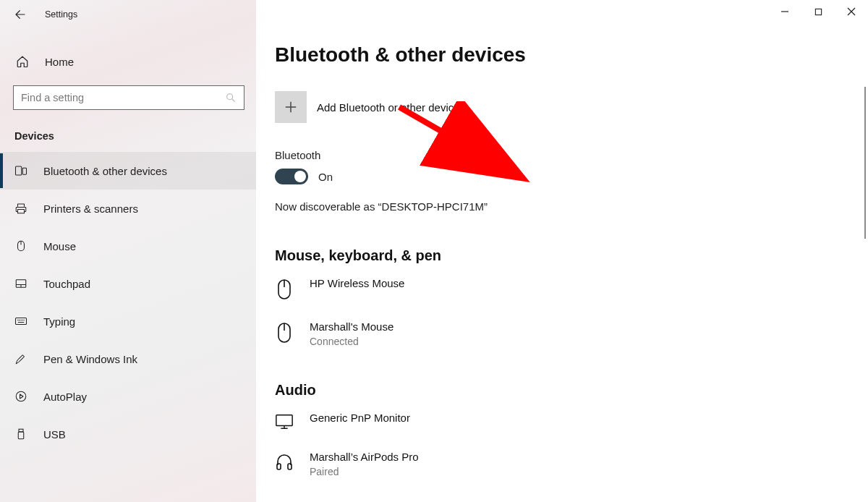 The width and height of the screenshot is (868, 502). What do you see at coordinates (21, 208) in the screenshot?
I see `printer-icon` at bounding box center [21, 208].